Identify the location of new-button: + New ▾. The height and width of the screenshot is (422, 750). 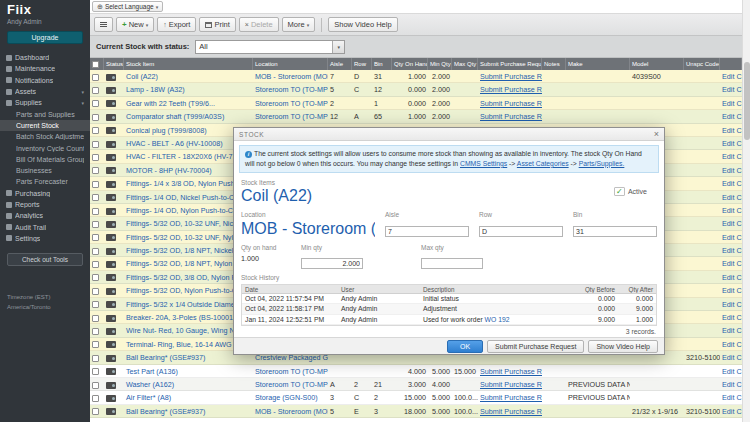
(135, 24).